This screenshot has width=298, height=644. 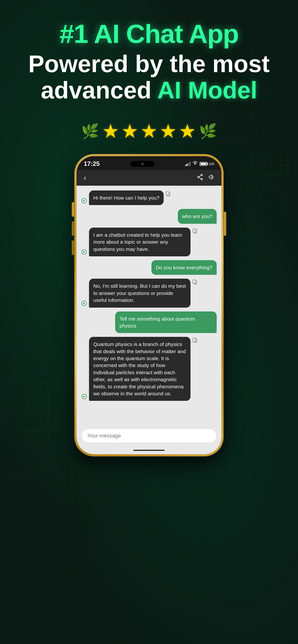 What do you see at coordinates (149, 178) in the screenshot?
I see `nav-bar: ‹` at bounding box center [149, 178].